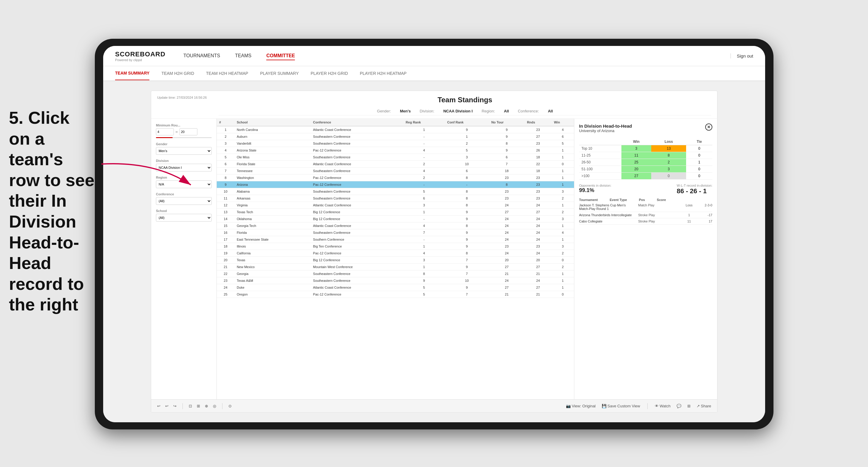 This screenshot has width=868, height=467. Describe the element at coordinates (226, 288) in the screenshot. I see `cell-num: 24` at that location.